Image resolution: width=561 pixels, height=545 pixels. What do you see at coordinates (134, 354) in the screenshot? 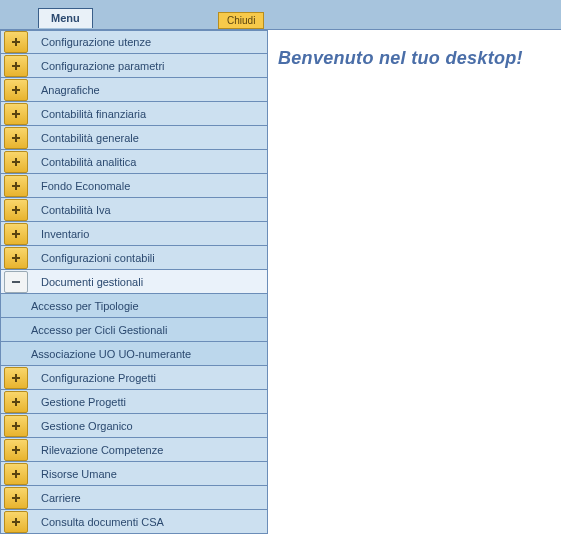
I see `sidebar-subitem: Associazione UO UO-numerante` at bounding box center [134, 354].